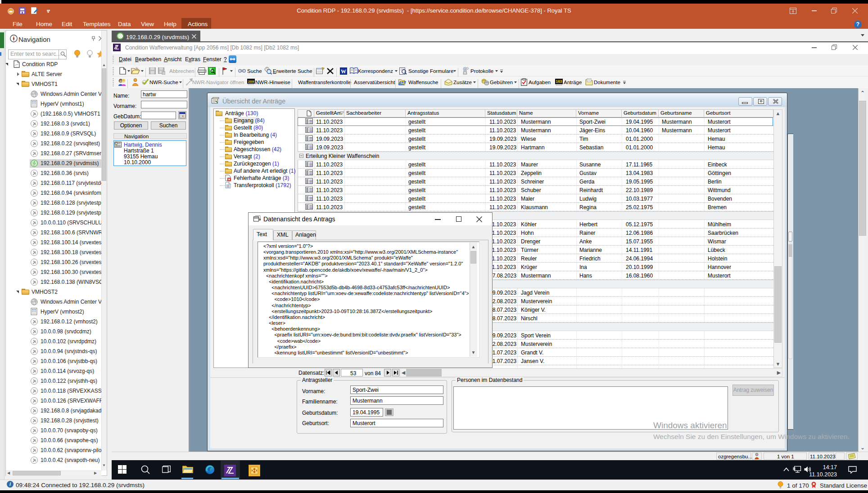  I want to click on svg-text: 163, so click(559, 81).